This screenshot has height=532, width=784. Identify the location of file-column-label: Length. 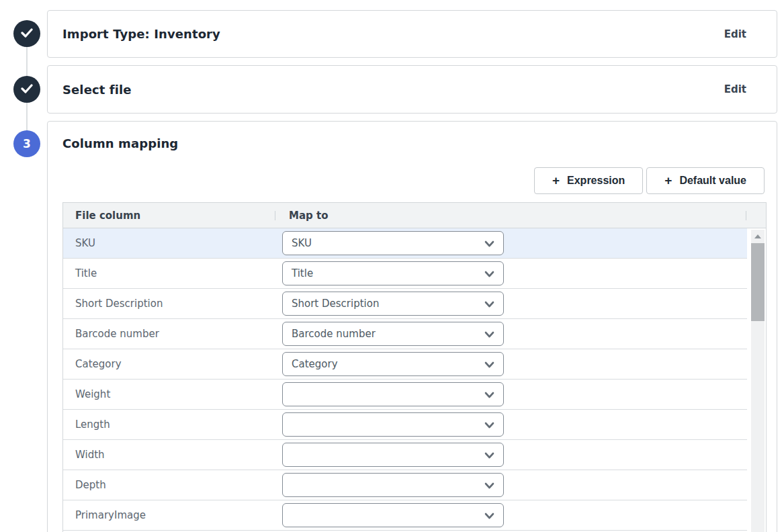
(93, 425).